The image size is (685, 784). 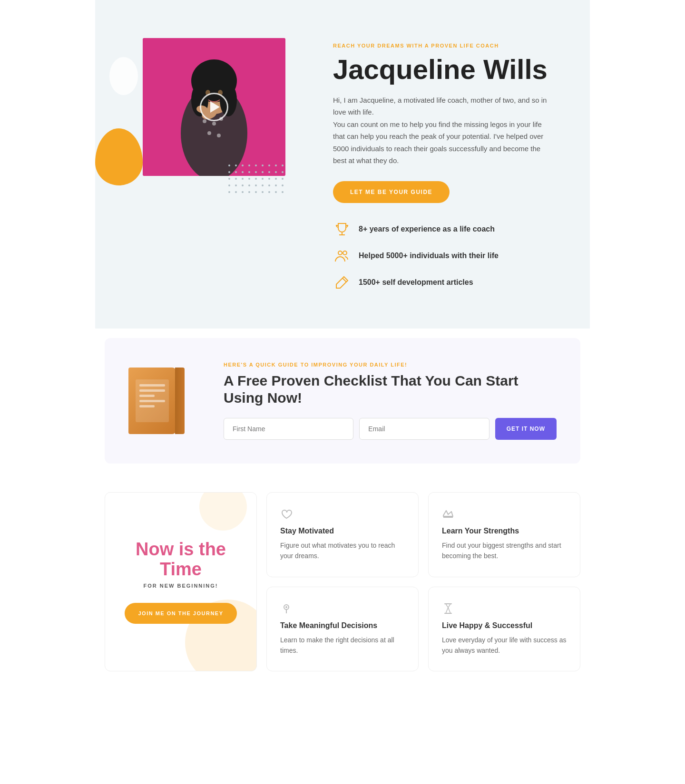 I want to click on firstname-input, so click(x=288, y=429).